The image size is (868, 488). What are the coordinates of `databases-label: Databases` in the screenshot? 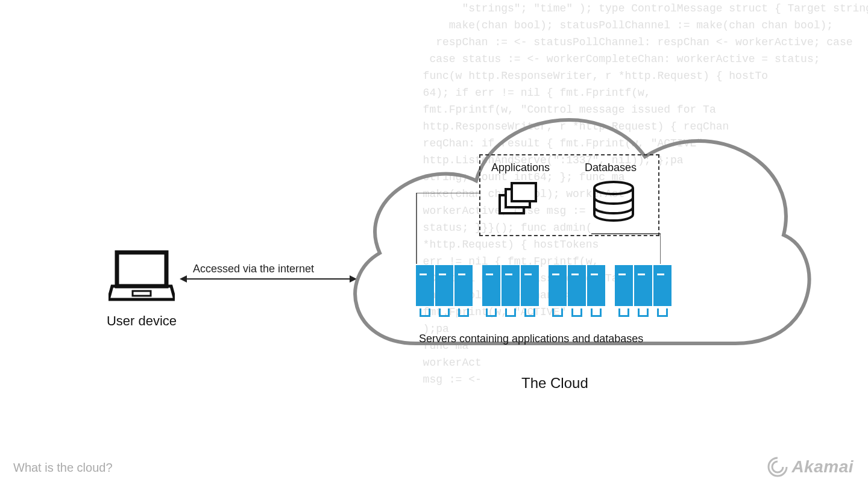 It's located at (611, 167).